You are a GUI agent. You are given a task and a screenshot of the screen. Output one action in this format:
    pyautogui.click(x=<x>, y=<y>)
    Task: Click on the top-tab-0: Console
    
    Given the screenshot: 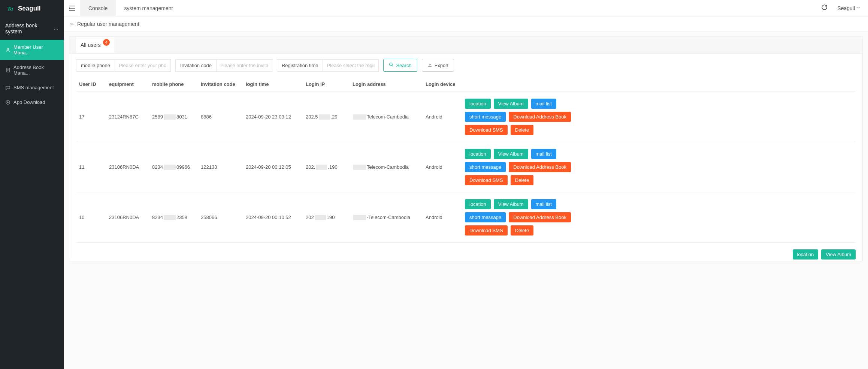 What is the action you would take?
    pyautogui.click(x=98, y=8)
    